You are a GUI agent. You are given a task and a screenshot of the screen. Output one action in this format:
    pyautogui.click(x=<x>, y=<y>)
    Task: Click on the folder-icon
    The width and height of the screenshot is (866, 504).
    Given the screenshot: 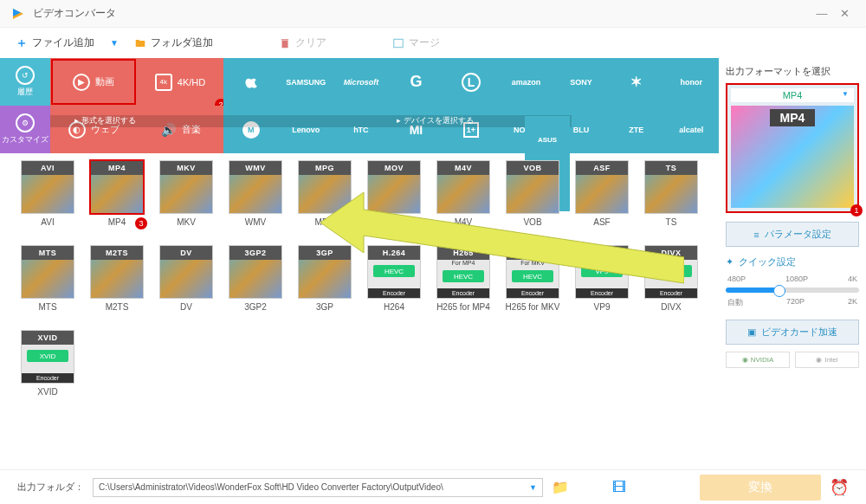 What is the action you would take?
    pyautogui.click(x=140, y=43)
    